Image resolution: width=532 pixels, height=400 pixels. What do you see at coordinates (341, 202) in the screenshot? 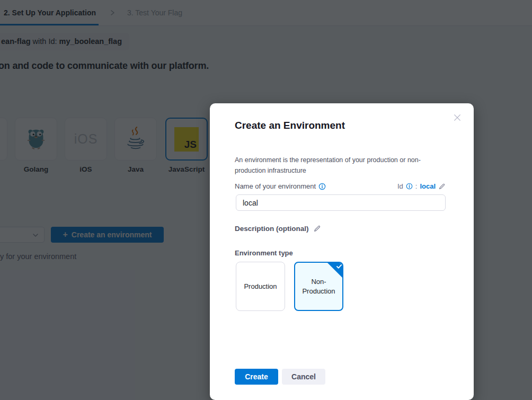
I see `environment-name-input` at bounding box center [341, 202].